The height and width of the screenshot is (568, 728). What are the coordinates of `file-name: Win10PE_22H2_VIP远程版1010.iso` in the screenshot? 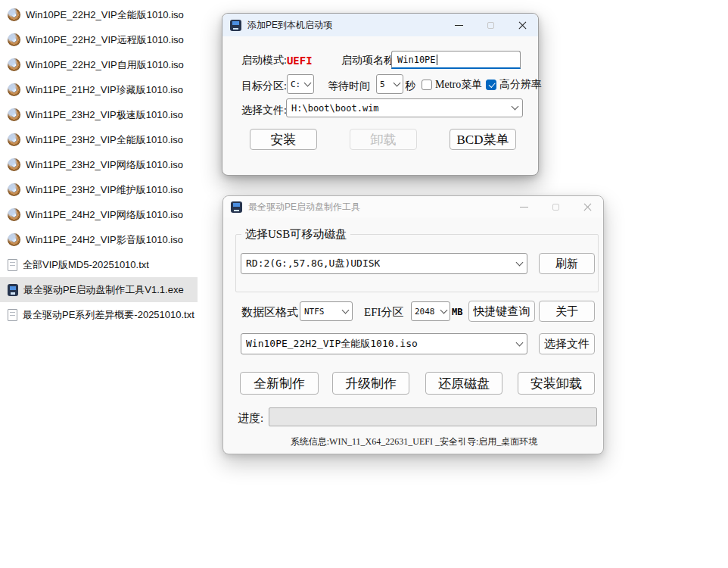 It's located at (104, 40).